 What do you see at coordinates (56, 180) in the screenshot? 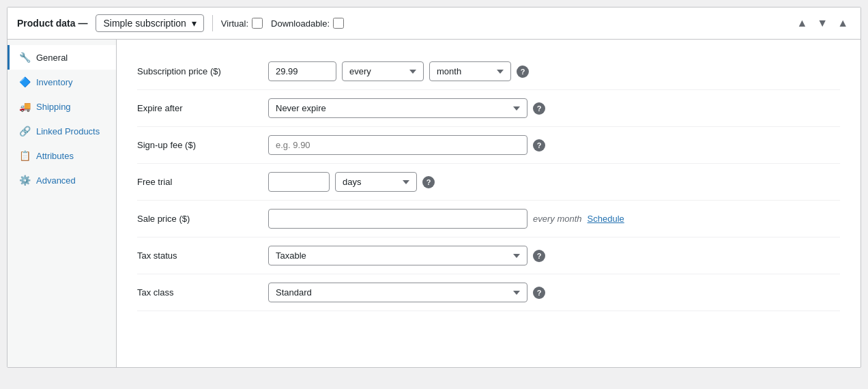
I see `sidebar-label-advanced: Advanced` at bounding box center [56, 180].